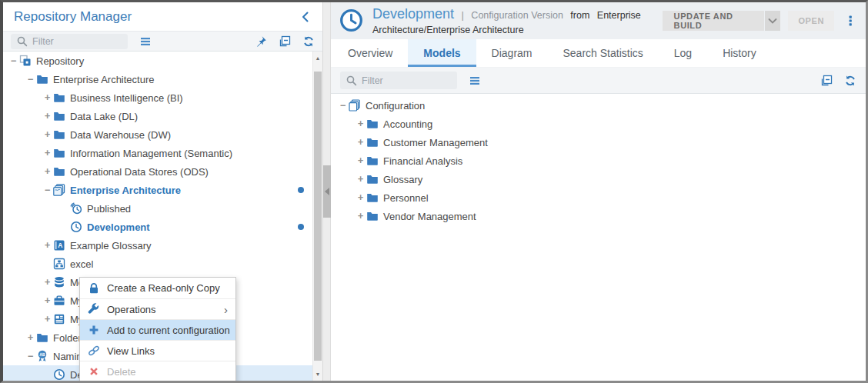  What do you see at coordinates (82, 265) in the screenshot?
I see `tree-item-label: excel` at bounding box center [82, 265].